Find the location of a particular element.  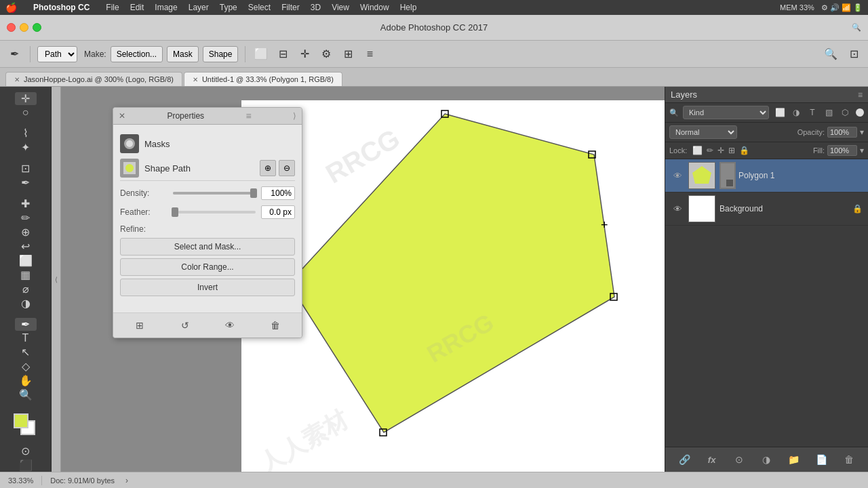

filter-active-dot is located at coordinates (860, 113).